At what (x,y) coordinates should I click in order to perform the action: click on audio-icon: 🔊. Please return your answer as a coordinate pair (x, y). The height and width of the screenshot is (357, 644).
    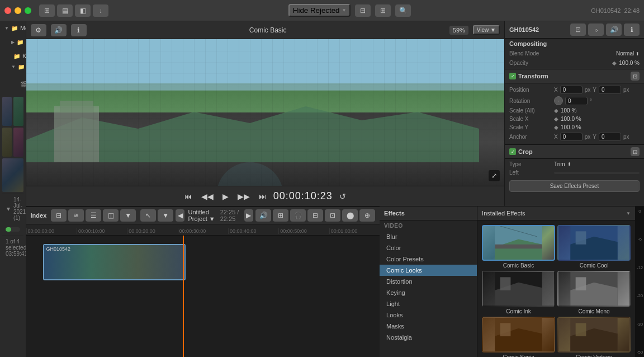
    Looking at the image, I should click on (59, 30).